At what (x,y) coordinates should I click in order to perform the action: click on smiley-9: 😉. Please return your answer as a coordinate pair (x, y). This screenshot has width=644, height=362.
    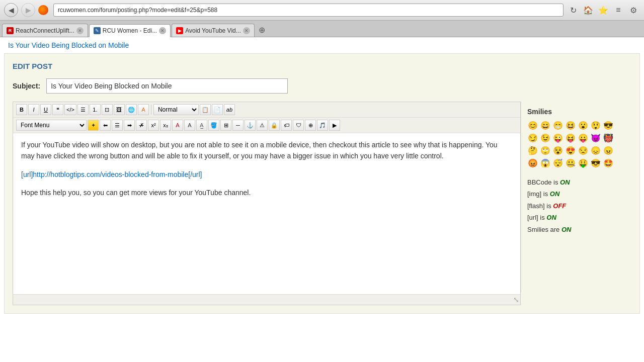
    Looking at the image, I should click on (545, 138).